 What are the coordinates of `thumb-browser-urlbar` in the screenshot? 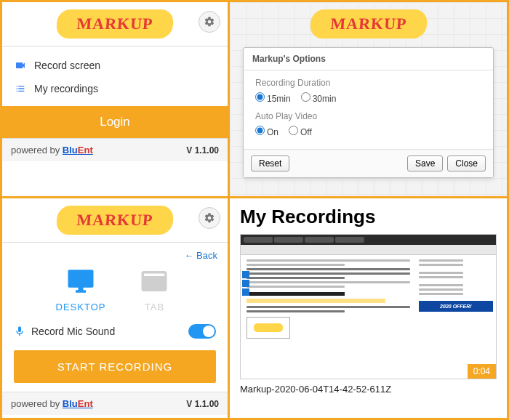 It's located at (368, 250).